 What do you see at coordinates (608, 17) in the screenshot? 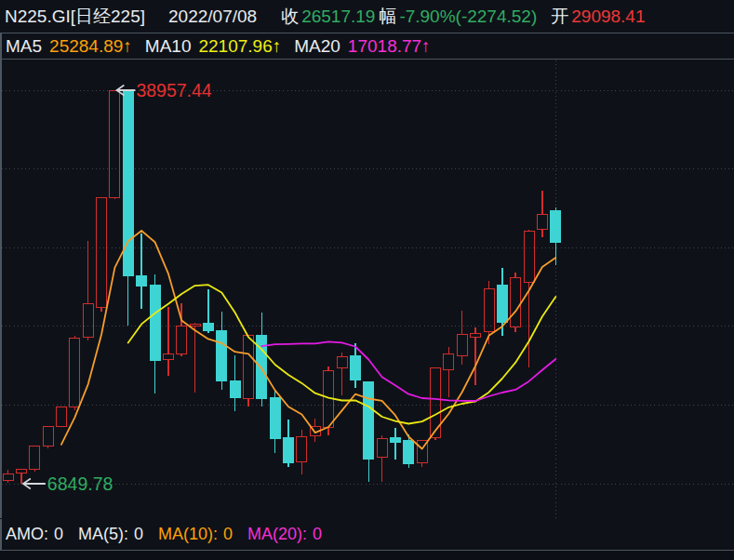
I see `open-value: 29098.41` at bounding box center [608, 17].